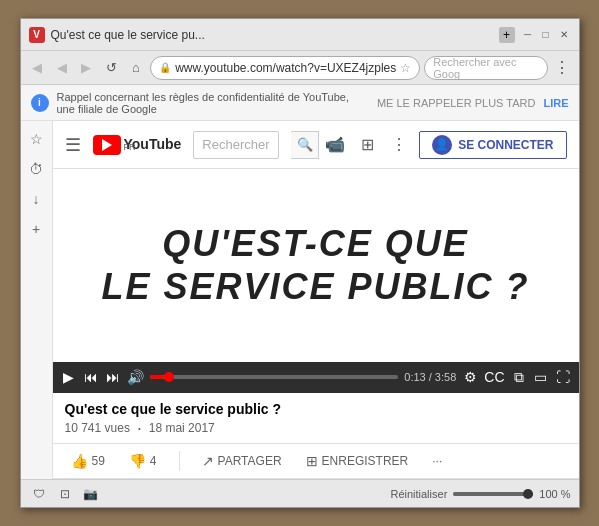 The image size is (599, 526). What do you see at coordinates (285, 68) in the screenshot?
I see `address-bar: 🔒 www.youtube.com/watch?v=UXEZ4jzples ☆` at bounding box center [285, 68].